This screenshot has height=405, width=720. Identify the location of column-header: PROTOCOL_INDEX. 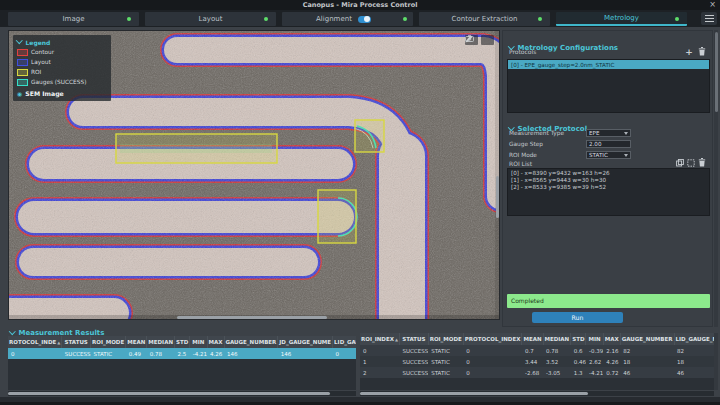
(492, 339).